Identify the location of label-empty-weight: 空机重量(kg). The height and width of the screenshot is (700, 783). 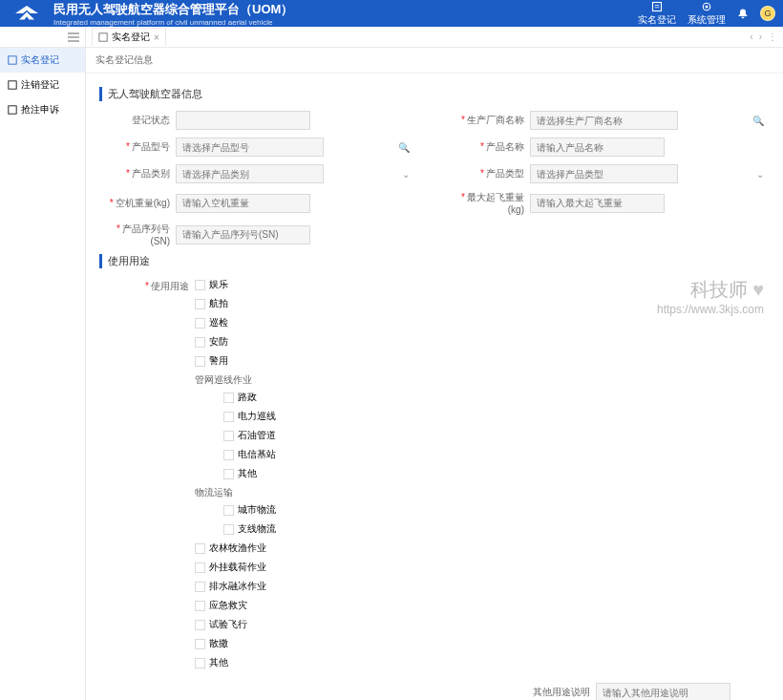
(138, 203).